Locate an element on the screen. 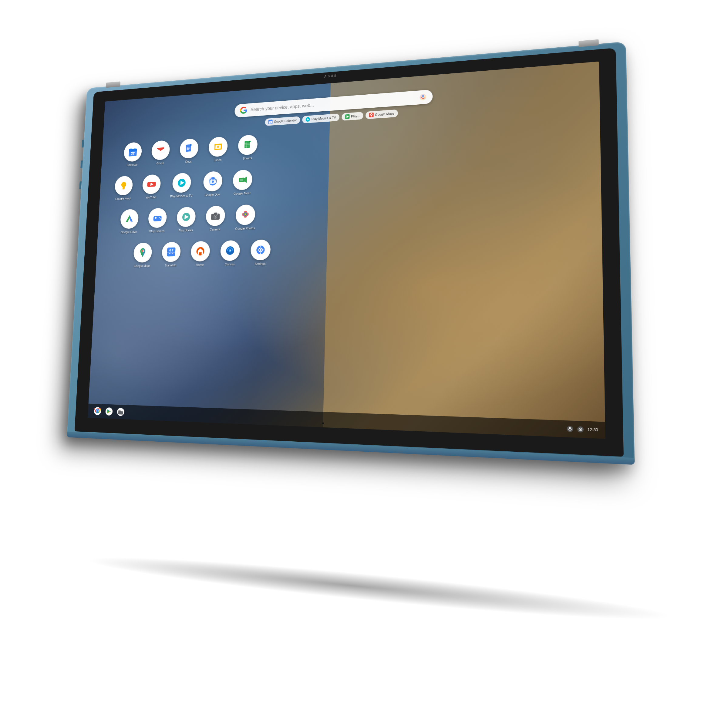 This screenshot has height=728, width=728. app-youtube: YouTube is located at coordinates (151, 187).